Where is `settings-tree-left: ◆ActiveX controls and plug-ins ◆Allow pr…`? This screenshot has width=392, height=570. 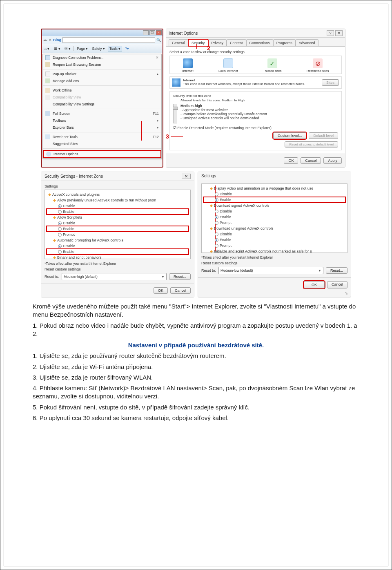
settings-tree-left: ◆ActiveX controls and plug-ins ◆Allow pr… is located at coordinates (118, 224).